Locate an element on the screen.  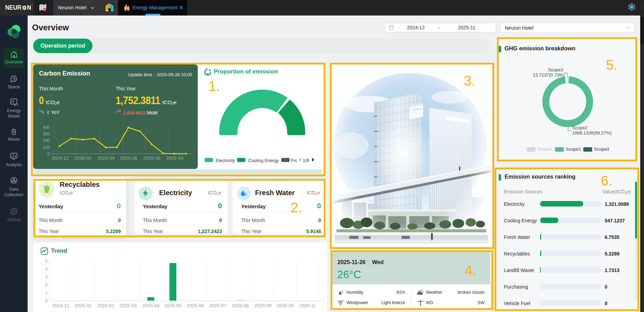
svg-text: 3 is located at coordinates (46, 277).